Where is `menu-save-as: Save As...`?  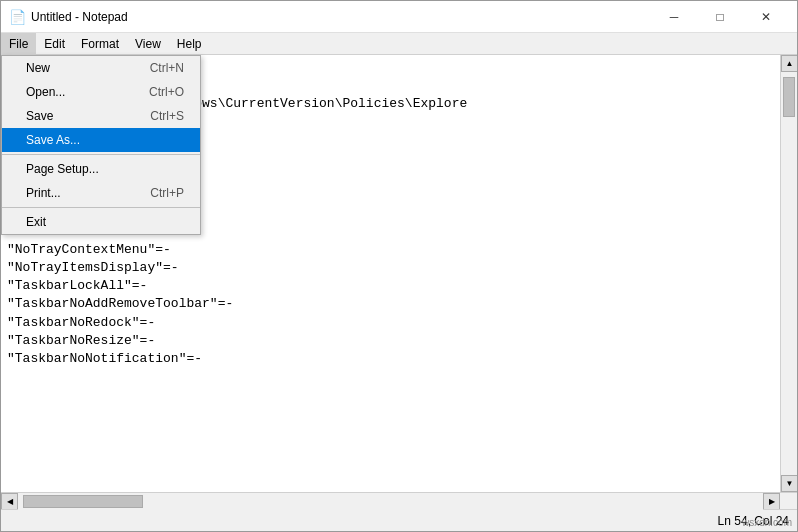 menu-save-as: Save As... is located at coordinates (101, 140).